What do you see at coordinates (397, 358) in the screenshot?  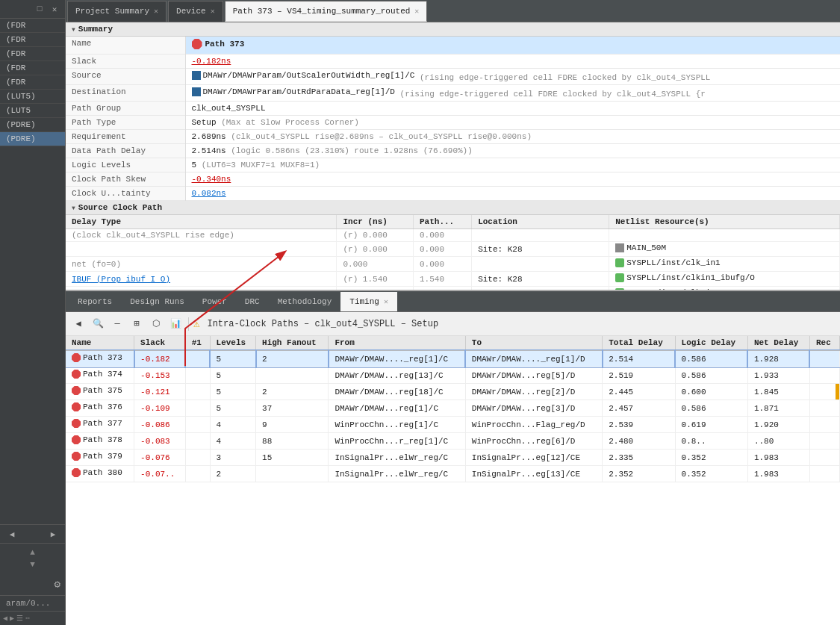 I see `timing-from-cell: DMAWr/DMAW...._reg[1]/C` at bounding box center [397, 358].